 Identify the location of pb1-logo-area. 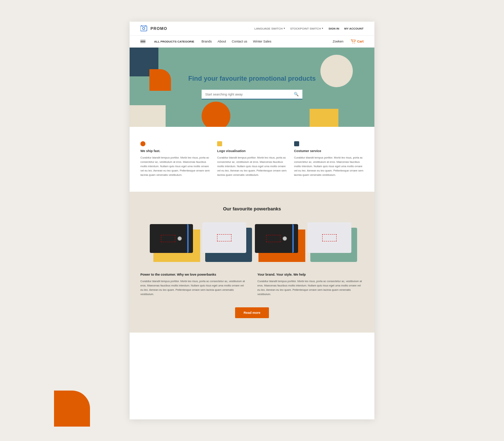
(168, 239).